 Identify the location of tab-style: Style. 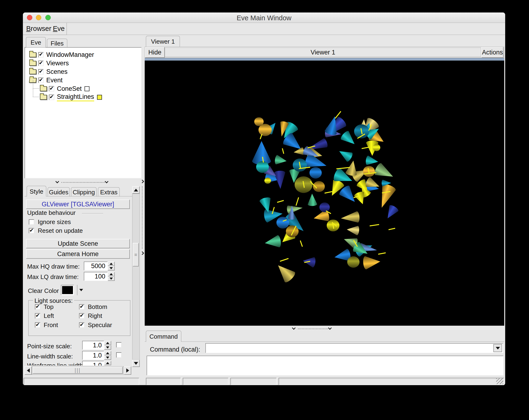
(37, 191).